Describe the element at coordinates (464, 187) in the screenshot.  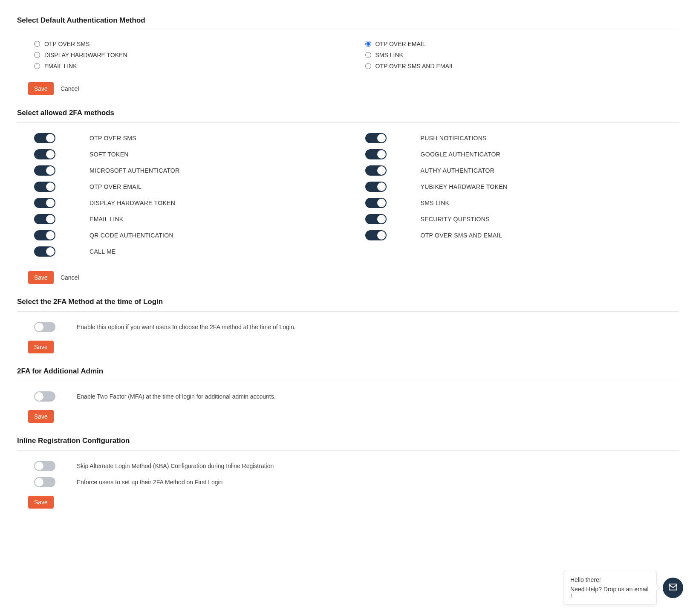
I see `toggle-label: YUBIKEY HARDWARE TOKEN` at that location.